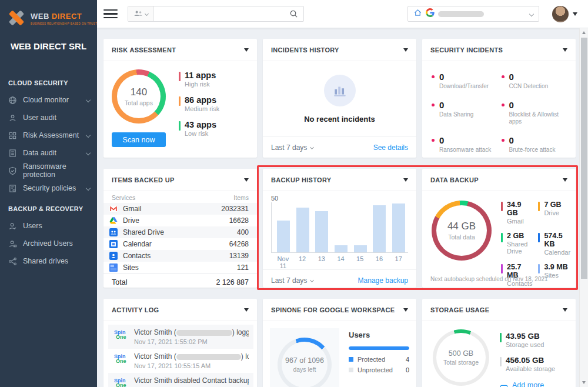  Describe the element at coordinates (48, 46) in the screenshot. I see `org-name: WEB DIRECT SRL` at that location.